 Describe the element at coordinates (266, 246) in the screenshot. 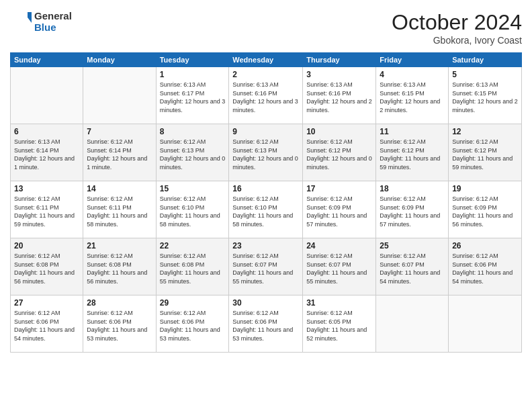

I see `cell-day-number: 23` at that location.